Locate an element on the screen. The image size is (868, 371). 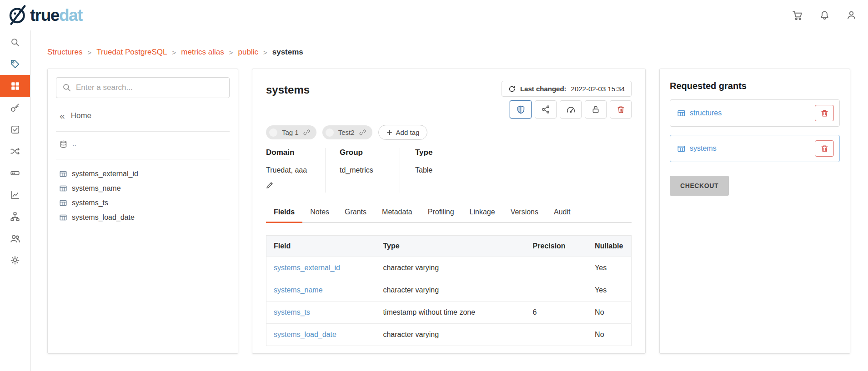
grid-icon is located at coordinates (15, 86).